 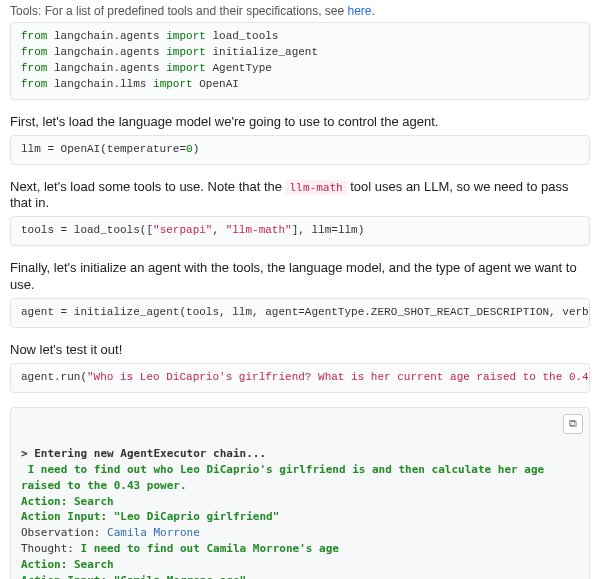 I want to click on code-load-tools: tools = load_tools(["serpapi", "llm-math…, so click(x=300, y=231).